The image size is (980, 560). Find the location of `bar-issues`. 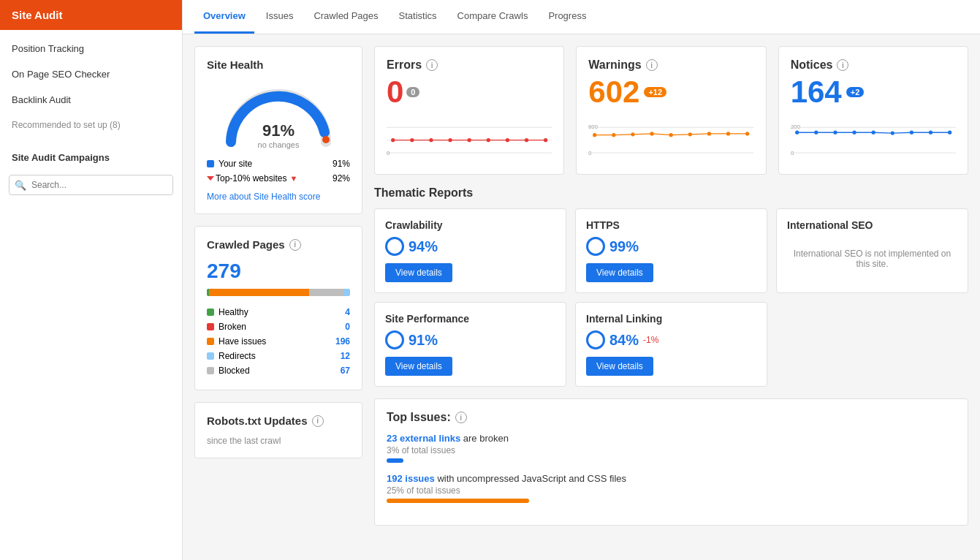

bar-issues is located at coordinates (259, 292).